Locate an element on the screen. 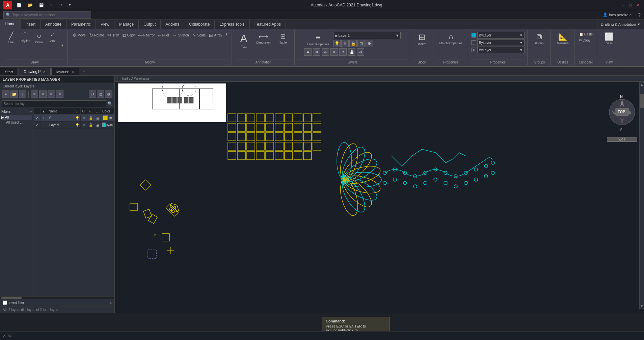  quick-access-redo: ↷ is located at coordinates (61, 5).